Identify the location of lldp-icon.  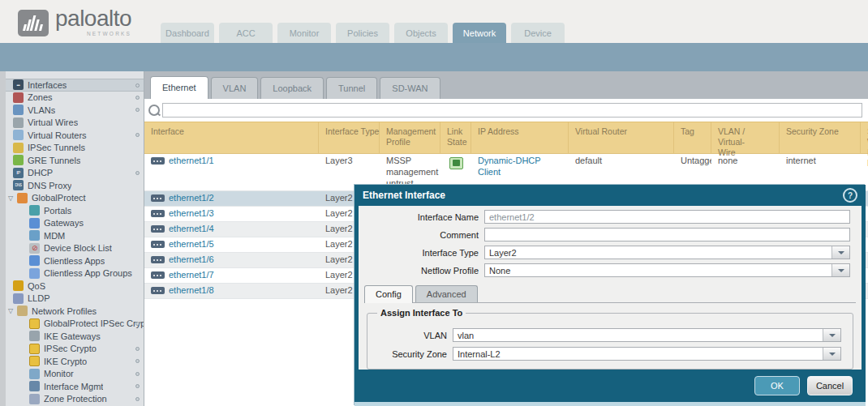
(18, 298).